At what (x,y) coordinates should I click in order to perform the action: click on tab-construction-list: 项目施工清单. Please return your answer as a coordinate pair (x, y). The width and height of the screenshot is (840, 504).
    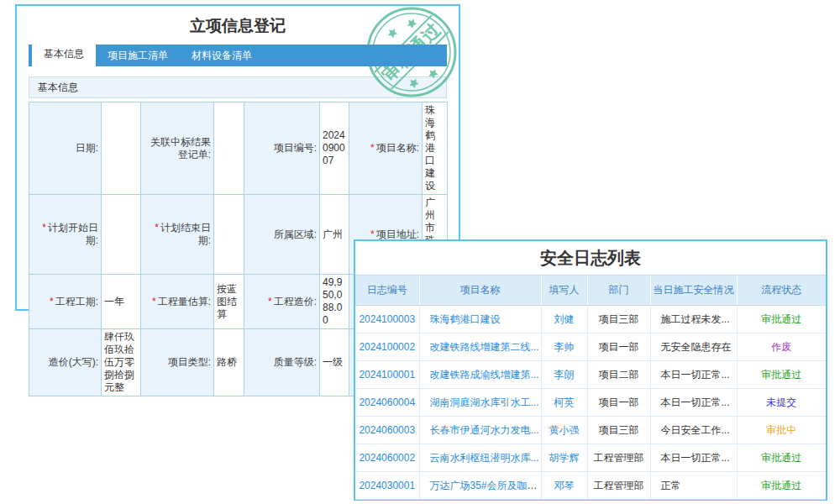
    Looking at the image, I should click on (138, 55).